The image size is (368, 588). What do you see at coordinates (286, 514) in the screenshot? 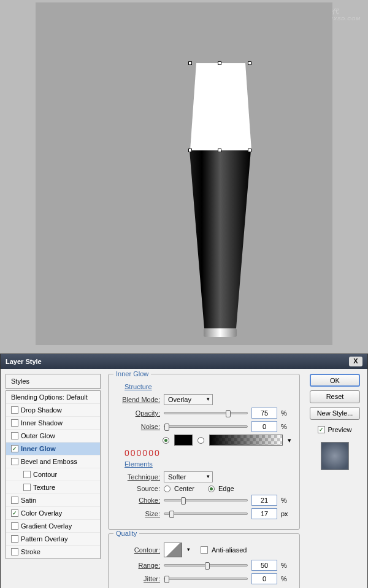
I see `unit-px: px` at bounding box center [286, 514].